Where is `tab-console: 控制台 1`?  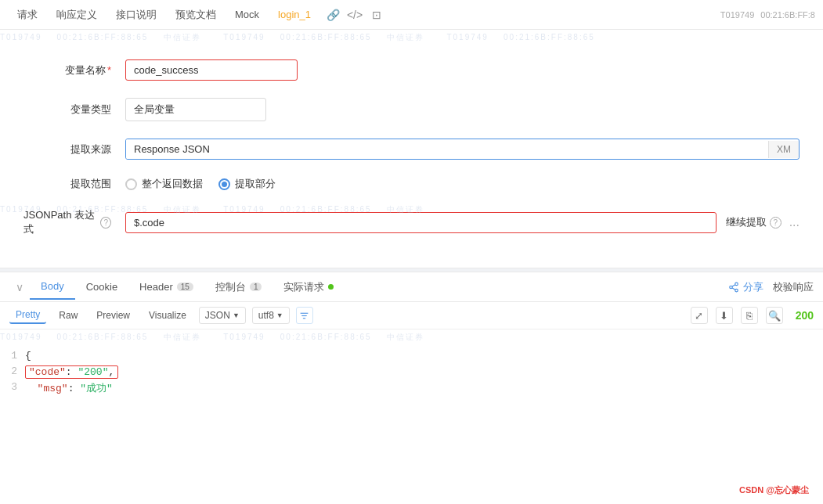
tab-console: 控制台 1 is located at coordinates (239, 287).